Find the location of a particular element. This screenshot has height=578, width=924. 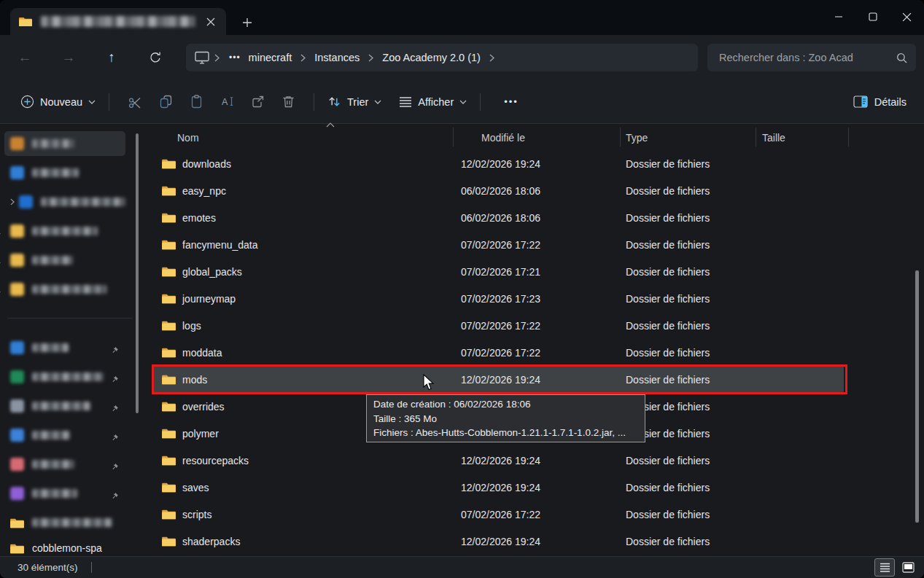

search-placeholder: Rechercher dans : Zoo Acad is located at coordinates (808, 58).